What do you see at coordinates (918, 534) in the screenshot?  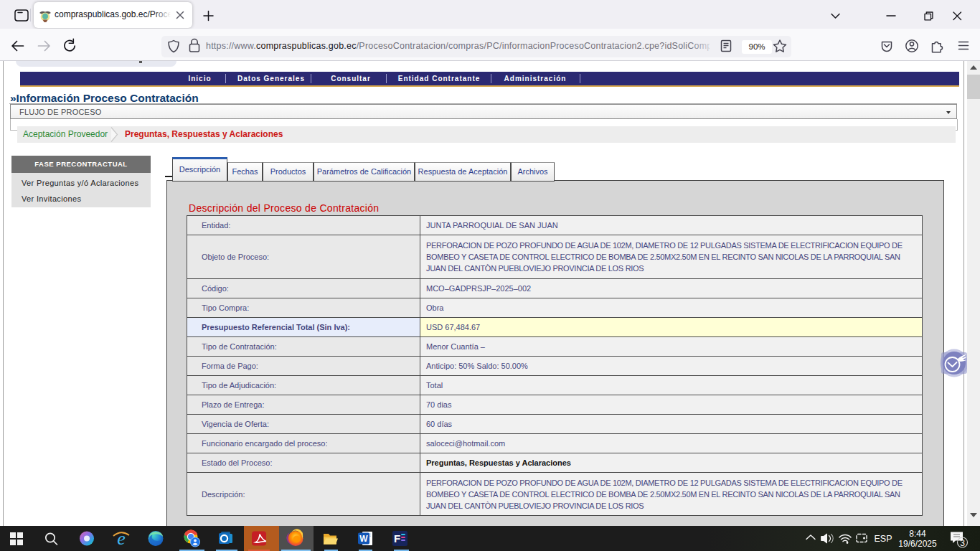 I see `svg-text: 8:44` at bounding box center [918, 534].